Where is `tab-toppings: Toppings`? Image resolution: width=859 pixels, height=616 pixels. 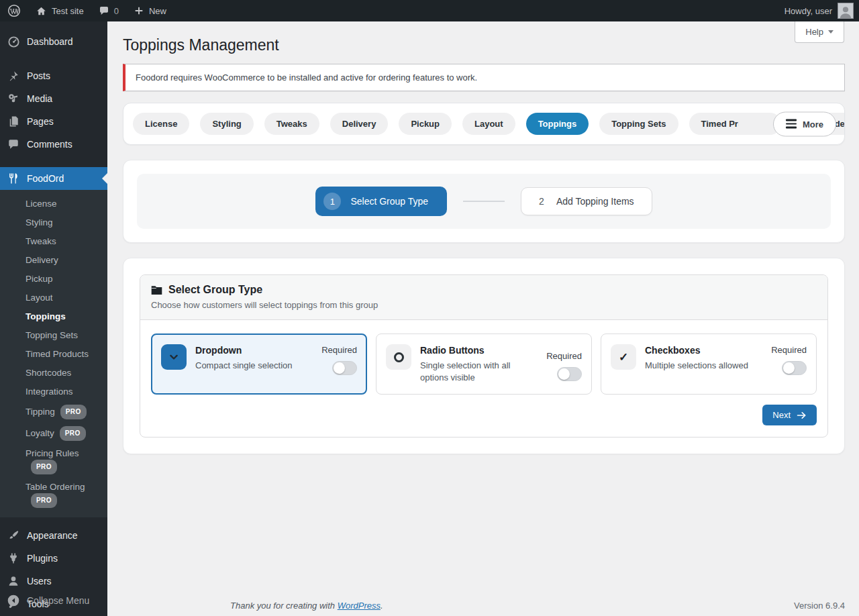 tab-toppings: Toppings is located at coordinates (558, 123).